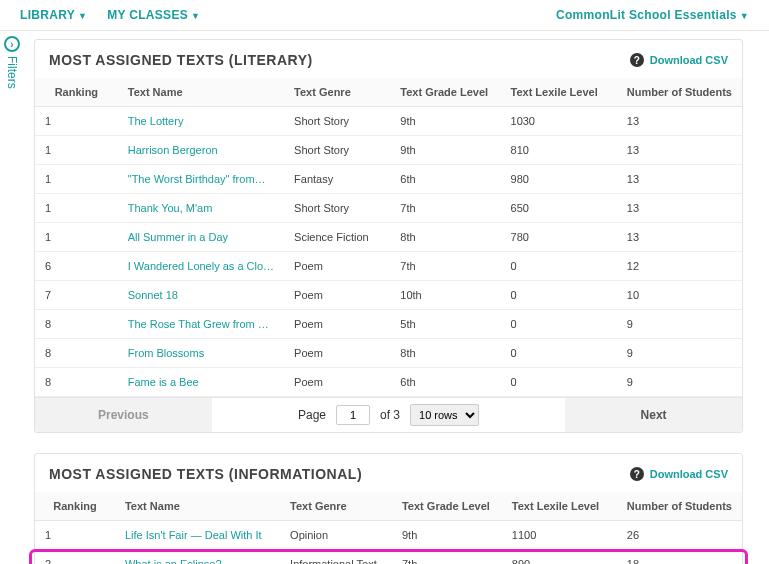 This screenshot has width=769, height=564. Describe the element at coordinates (201, 354) in the screenshot. I see `cell-text-name: From Blossoms` at that location.